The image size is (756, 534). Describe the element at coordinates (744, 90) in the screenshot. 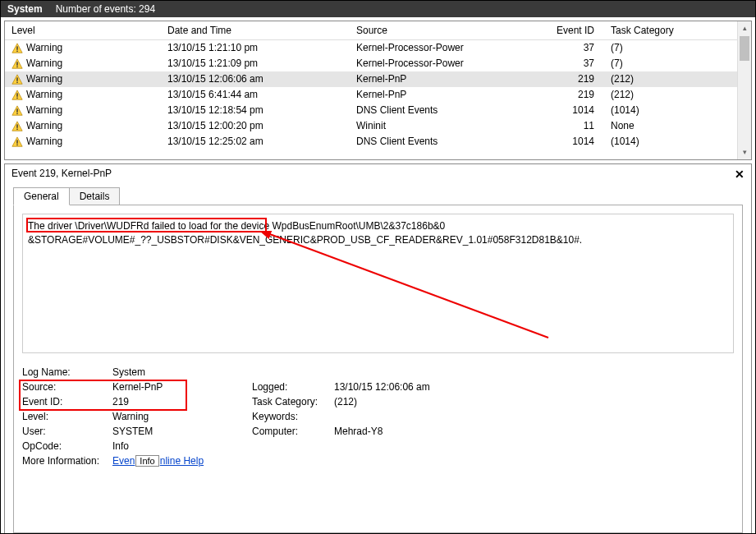

I see `vertical-scrollbar: ▴ ▾` at that location.